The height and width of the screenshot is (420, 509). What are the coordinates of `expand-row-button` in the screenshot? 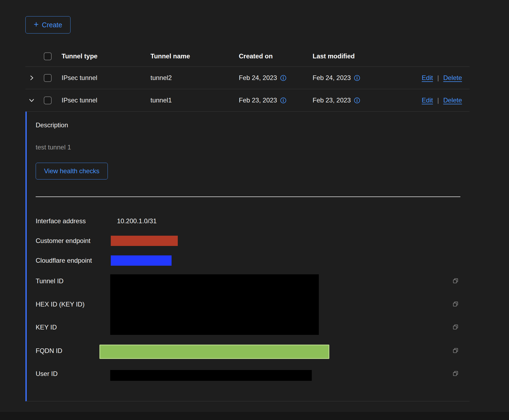 It's located at (32, 78).